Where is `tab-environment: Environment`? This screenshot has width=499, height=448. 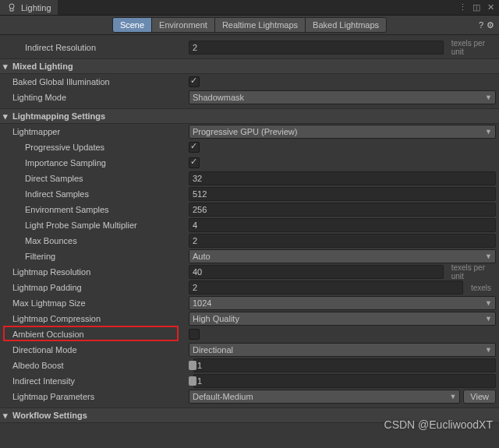 tab-environment: Environment is located at coordinates (183, 25).